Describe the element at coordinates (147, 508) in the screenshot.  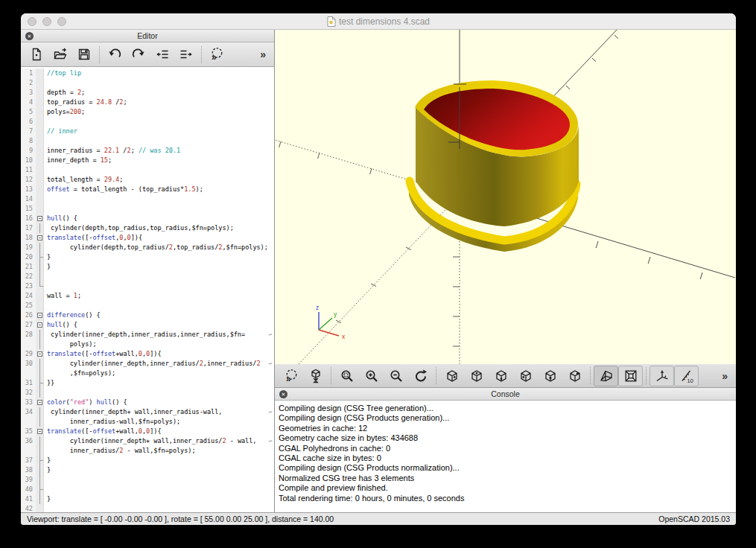
I see `code-line: 42` at that location.